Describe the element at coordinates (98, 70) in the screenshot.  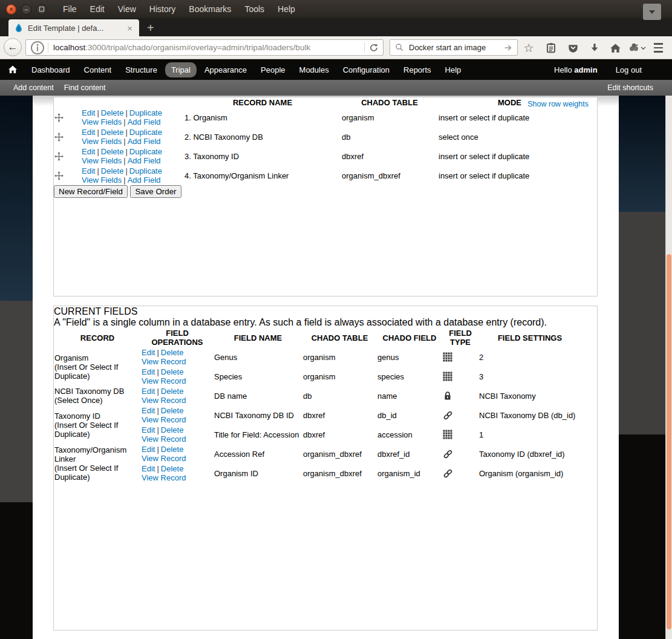
I see `admin-item-content: Content` at that location.